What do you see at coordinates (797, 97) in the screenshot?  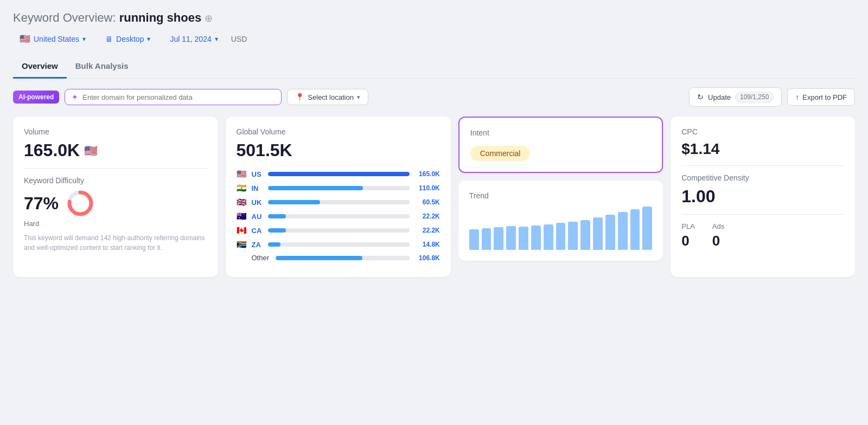 I see `export-icon: ↑` at bounding box center [797, 97].